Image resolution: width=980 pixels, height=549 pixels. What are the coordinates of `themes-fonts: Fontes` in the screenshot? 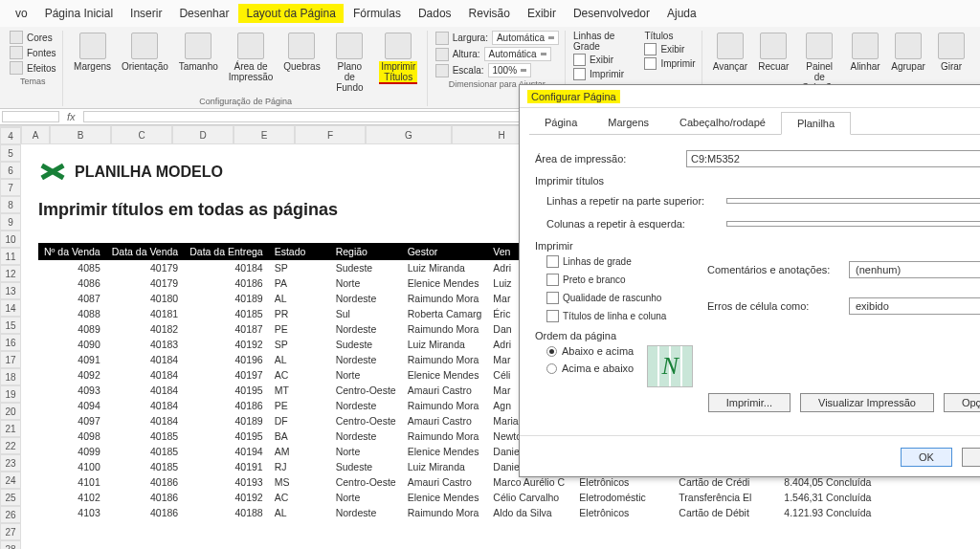 It's located at (42, 54).